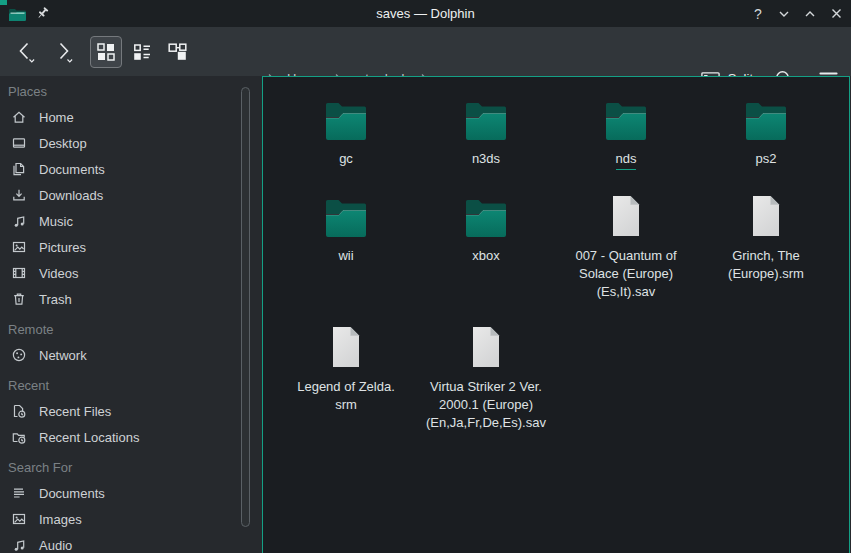 This screenshot has width=851, height=553. Describe the element at coordinates (766, 132) in the screenshot. I see `folder-item-ps2: ps2` at that location.